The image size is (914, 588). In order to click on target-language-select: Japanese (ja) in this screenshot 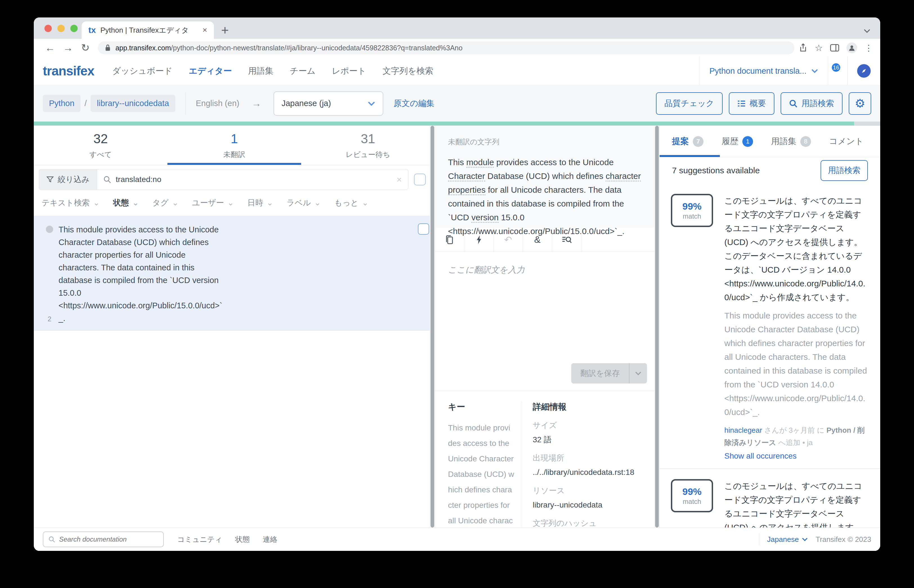, I will do `click(328, 103)`.